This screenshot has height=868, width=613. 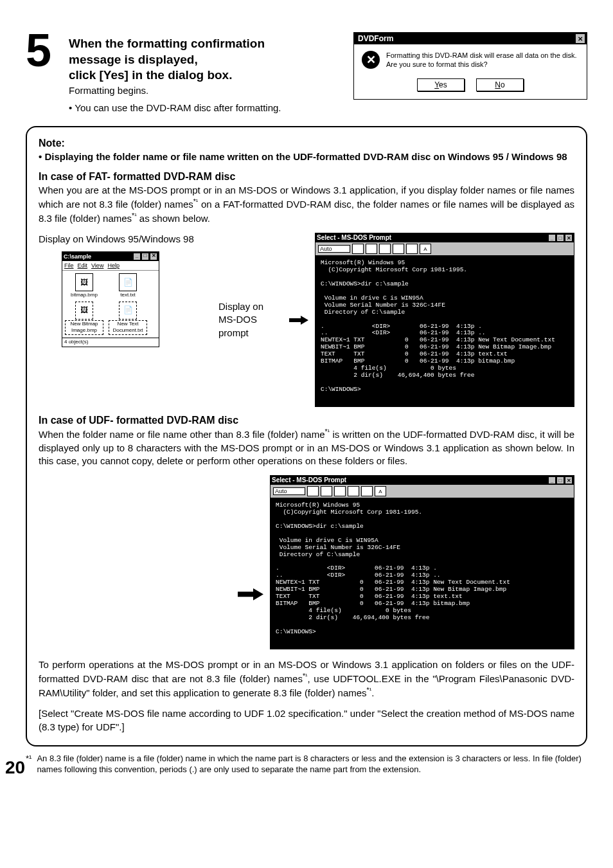 What do you see at coordinates (441, 85) in the screenshot?
I see `yes-button: Yes` at bounding box center [441, 85].